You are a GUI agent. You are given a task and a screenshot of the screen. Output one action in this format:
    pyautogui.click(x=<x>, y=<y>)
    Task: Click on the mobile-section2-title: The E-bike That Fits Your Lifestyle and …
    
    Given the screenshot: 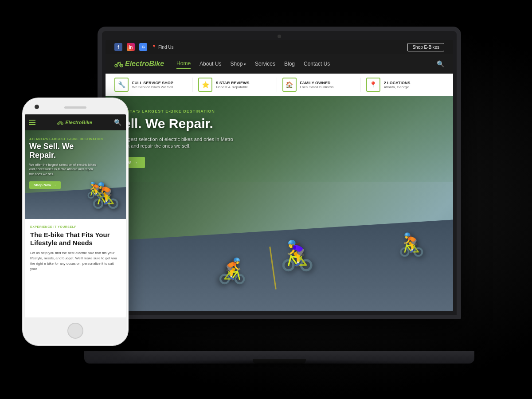 What is the action you would take?
    pyautogui.click(x=75, y=239)
    